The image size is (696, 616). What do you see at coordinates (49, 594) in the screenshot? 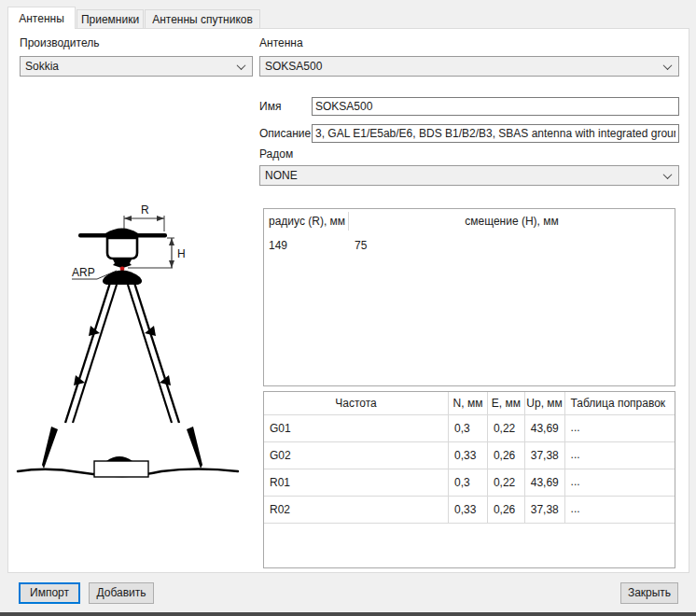
I see `import-button: Импорт` at bounding box center [49, 594].